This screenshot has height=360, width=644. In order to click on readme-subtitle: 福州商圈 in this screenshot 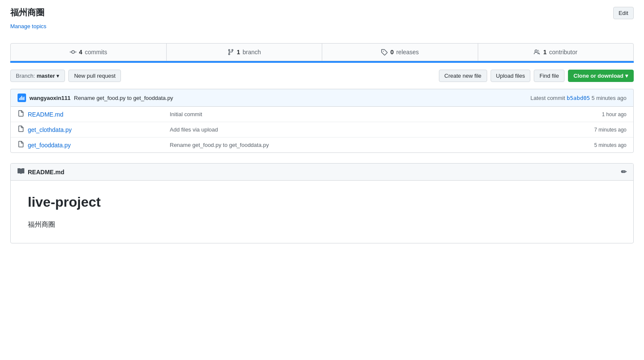, I will do `click(322, 225)`.